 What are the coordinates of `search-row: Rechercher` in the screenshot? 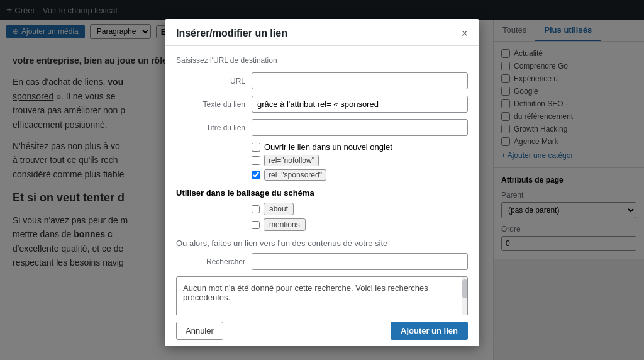 It's located at (322, 262).